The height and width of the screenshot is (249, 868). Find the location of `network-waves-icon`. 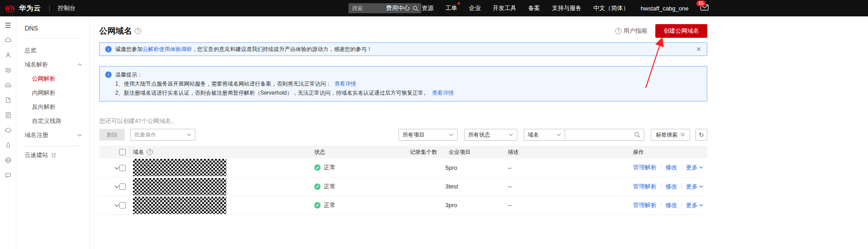

network-waves-icon is located at coordinates (8, 70).